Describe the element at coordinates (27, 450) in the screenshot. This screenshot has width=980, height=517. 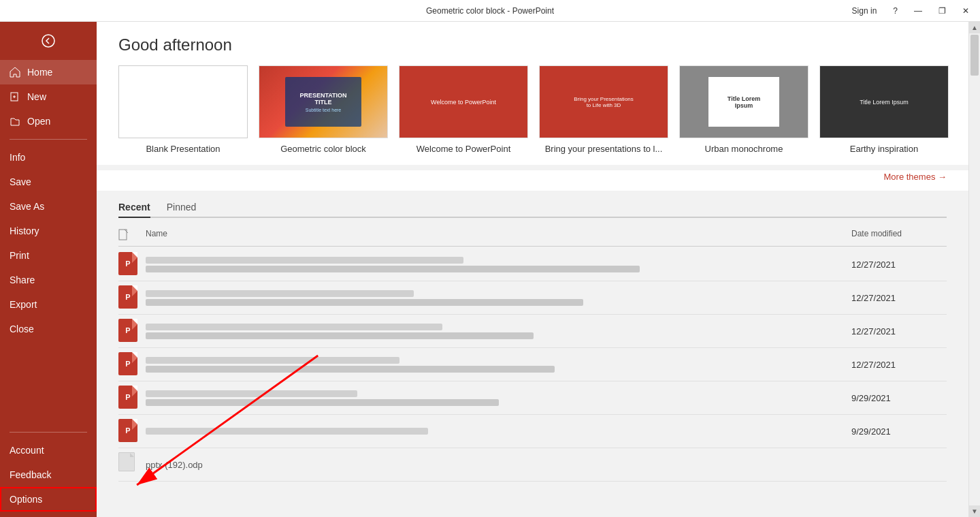
I see `account-label: Account` at that location.